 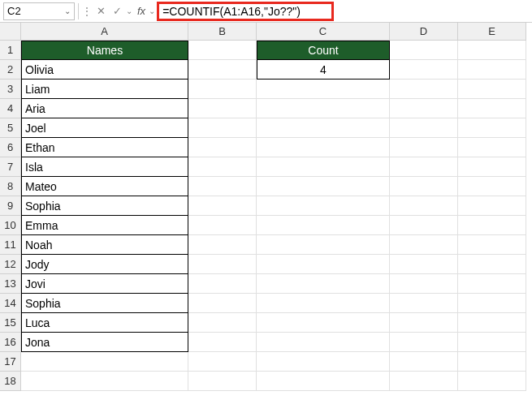 I want to click on row-header: 10, so click(x=11, y=226).